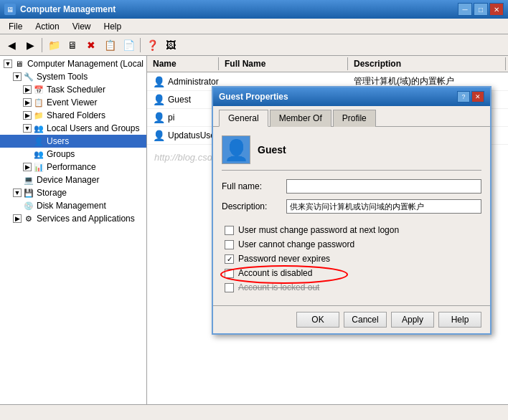  What do you see at coordinates (478, 97) in the screenshot?
I see `dialog-close-button: ✕` at bounding box center [478, 97].